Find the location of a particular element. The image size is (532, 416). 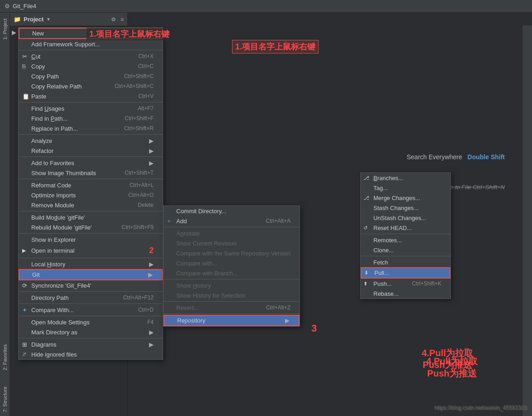

menu-copy-path-label: Copy Path is located at coordinates (71, 76).